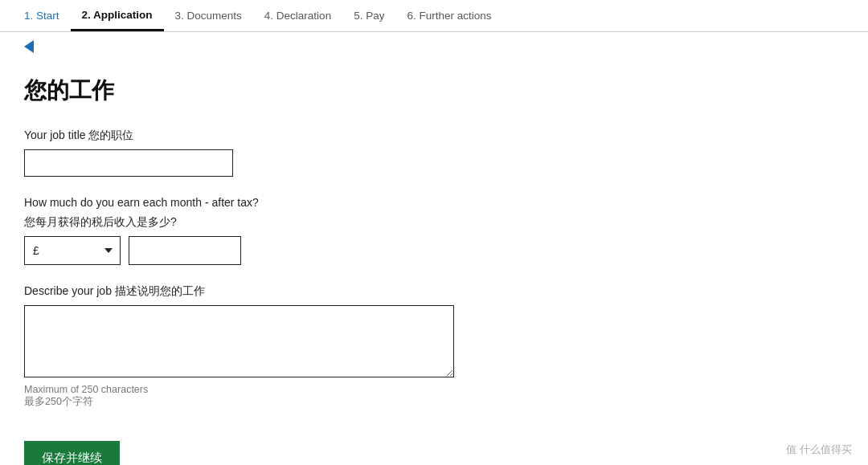  What do you see at coordinates (369, 16) in the screenshot?
I see `step-5-pay: 5. Pay` at bounding box center [369, 16].